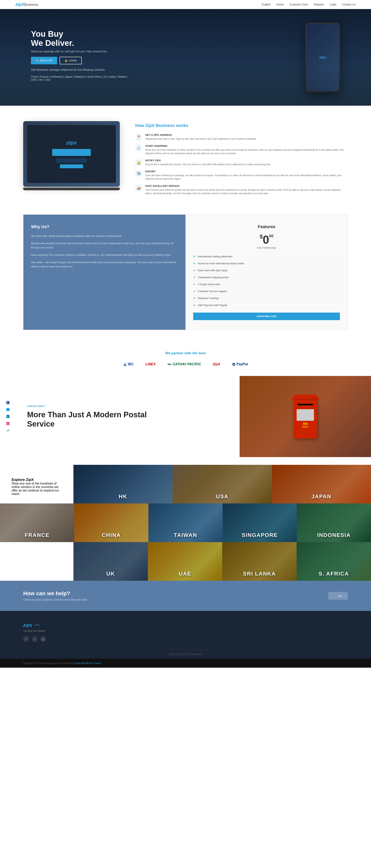 This screenshot has height=868, width=371. I want to click on check-icon-3: ✔, so click(194, 270).